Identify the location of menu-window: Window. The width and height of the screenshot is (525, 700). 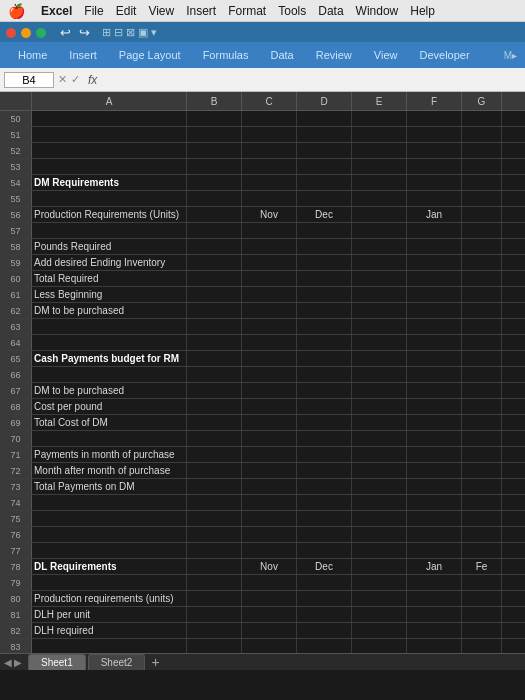
(378, 11).